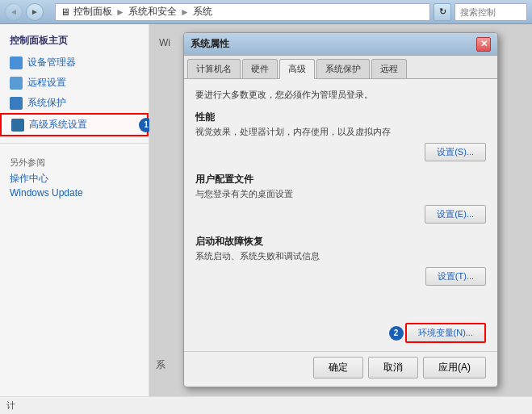 The height and width of the screenshot is (414, 532). I want to click on startup-recovery-section: 启动和故障恢复 系统启动、系统失败和调试信息 设置(T)..., so click(341, 260).